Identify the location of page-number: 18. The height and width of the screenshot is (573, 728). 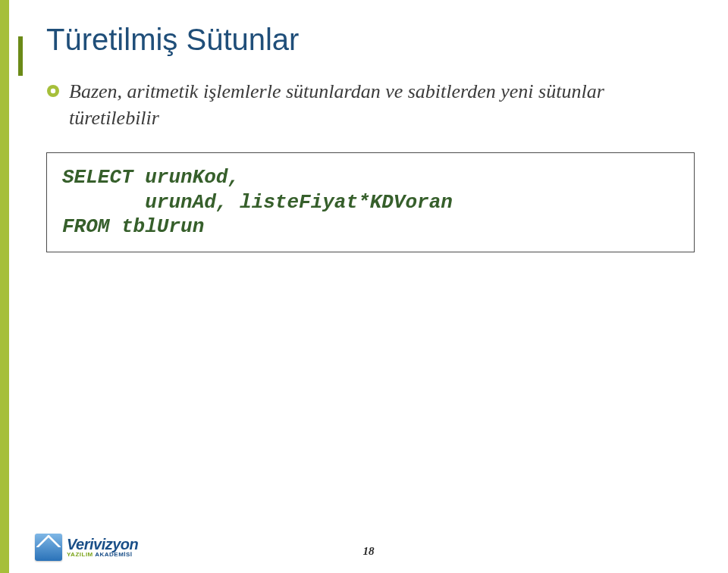
(369, 552).